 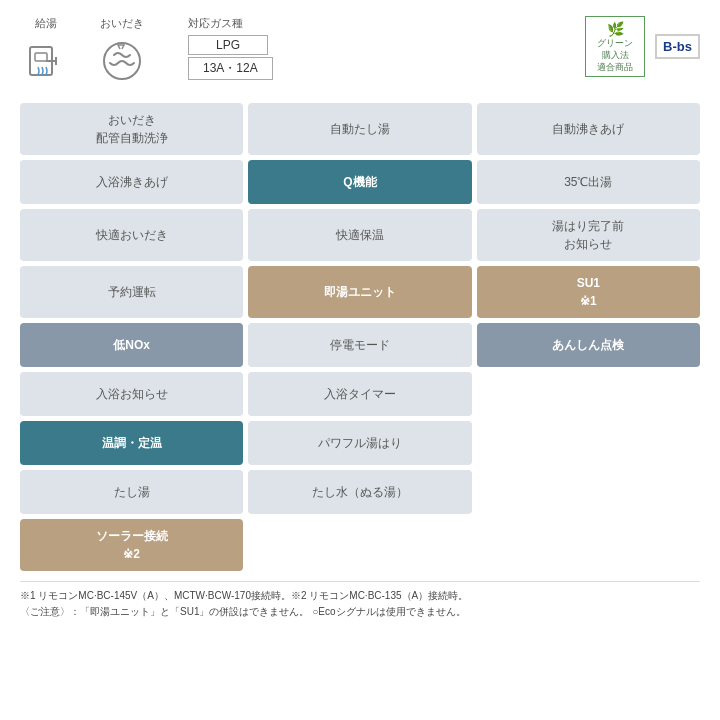 I want to click on grid-cell-19: パワフル湯はり, so click(x=360, y=443).